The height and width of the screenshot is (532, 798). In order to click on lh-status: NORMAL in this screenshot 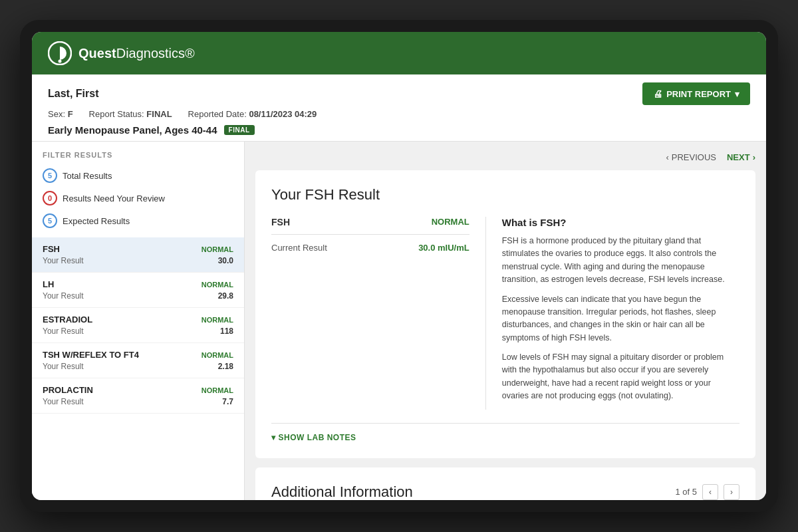, I will do `click(217, 285)`.